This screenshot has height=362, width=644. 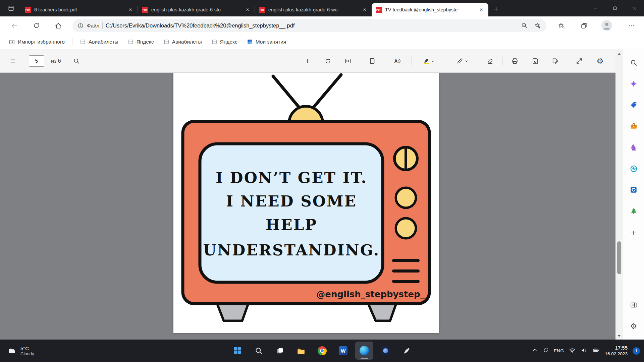 What do you see at coordinates (496, 9) in the screenshot?
I see `new-tab-button` at bounding box center [496, 9].